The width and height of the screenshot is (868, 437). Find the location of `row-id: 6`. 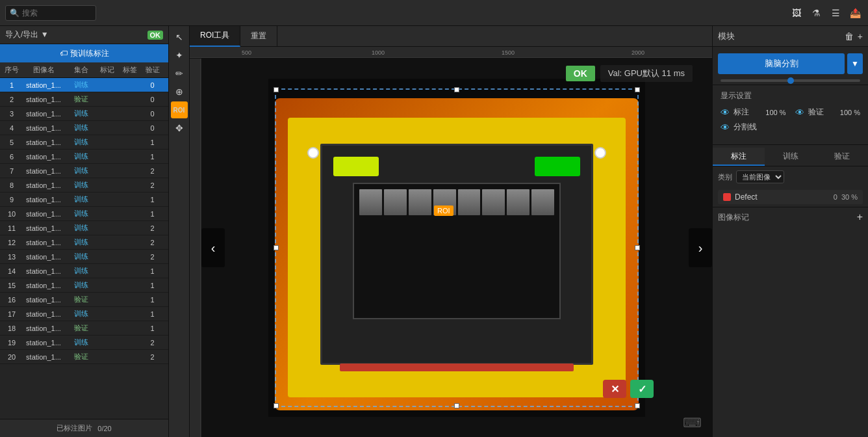

row-id: 6 is located at coordinates (12, 157).